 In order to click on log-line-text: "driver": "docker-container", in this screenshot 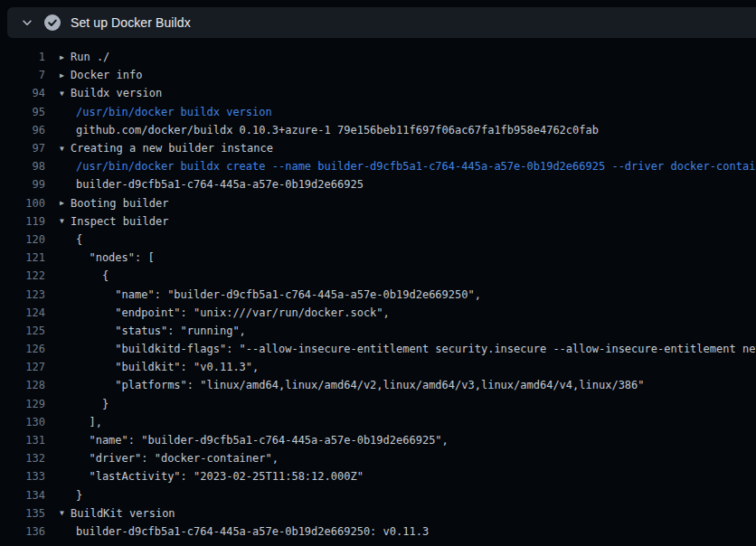, I will do `click(177, 458)`.